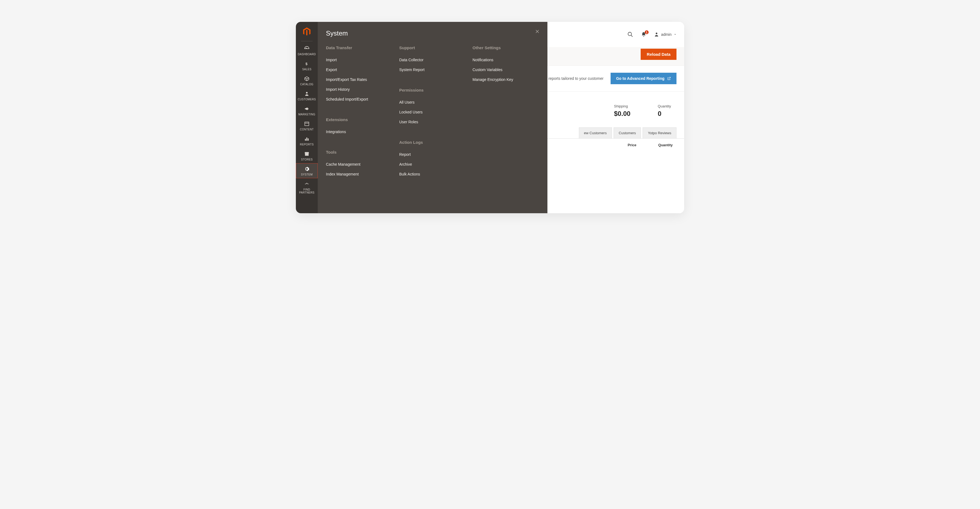  What do you see at coordinates (428, 102) in the screenshot?
I see `link-all-users: All Users` at bounding box center [428, 102].